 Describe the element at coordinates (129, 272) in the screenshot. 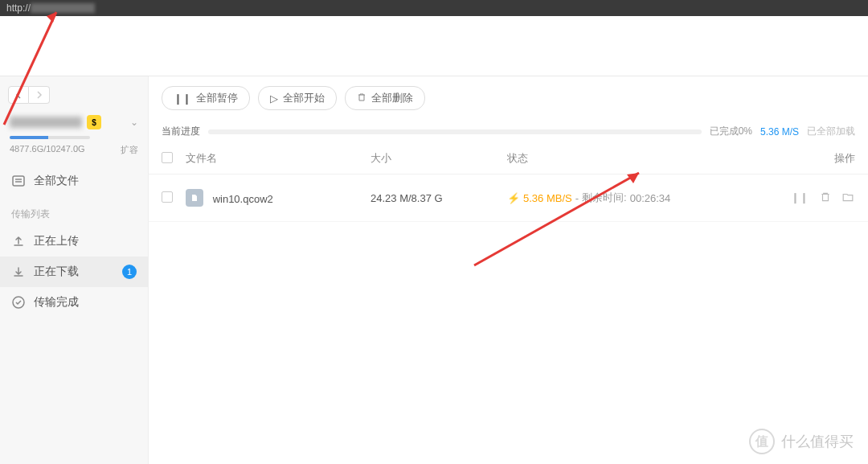

I see `download-count-badge: 1` at that location.